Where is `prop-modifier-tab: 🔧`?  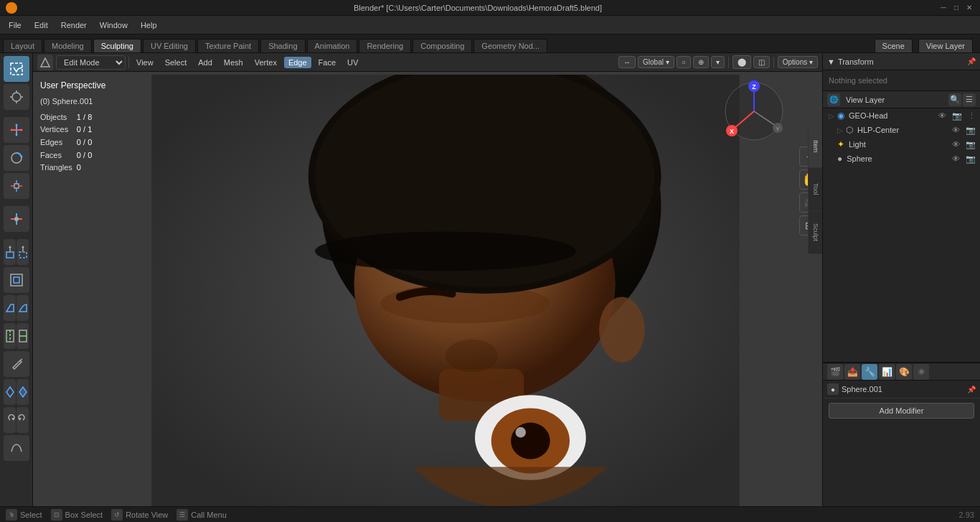 prop-modifier-tab: 🔧 is located at coordinates (870, 372).